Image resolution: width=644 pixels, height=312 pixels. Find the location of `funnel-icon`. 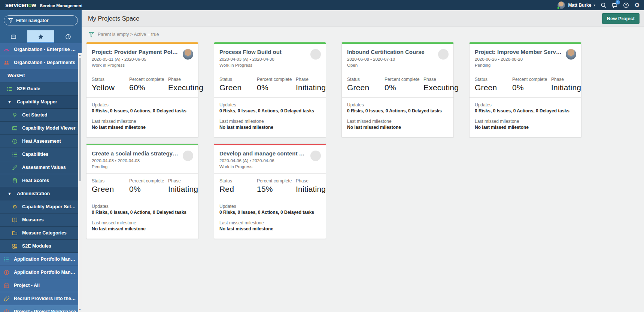

funnel-icon is located at coordinates (10, 20).